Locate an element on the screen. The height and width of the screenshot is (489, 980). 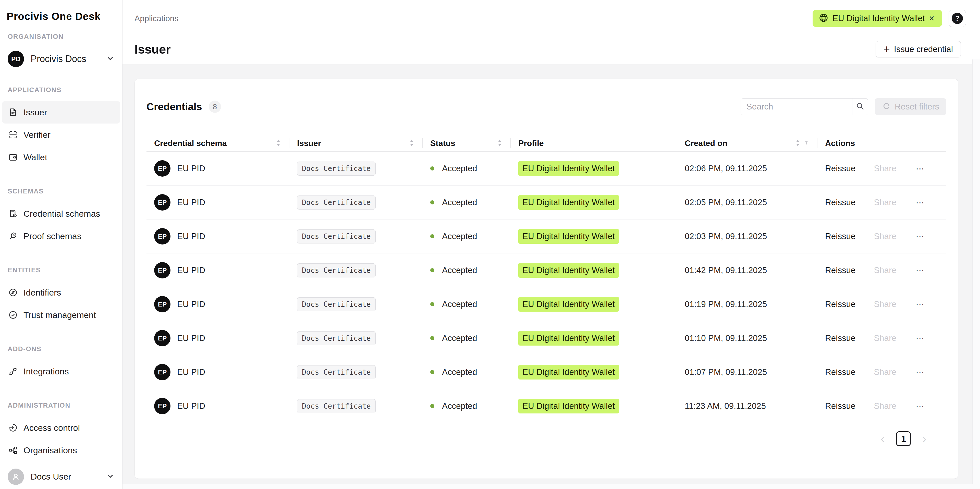
created-on: 01:07 PM, 09.11.2025 is located at coordinates (726, 372).